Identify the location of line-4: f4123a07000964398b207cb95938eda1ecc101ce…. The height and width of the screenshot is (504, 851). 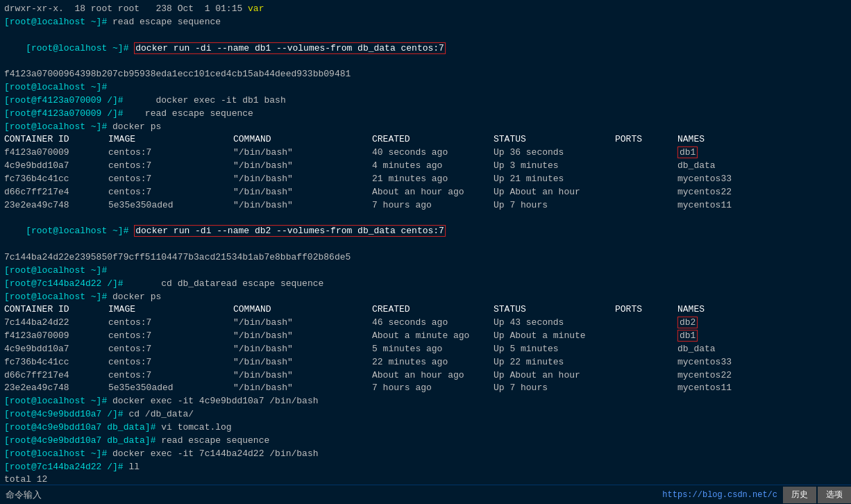
(426, 75).